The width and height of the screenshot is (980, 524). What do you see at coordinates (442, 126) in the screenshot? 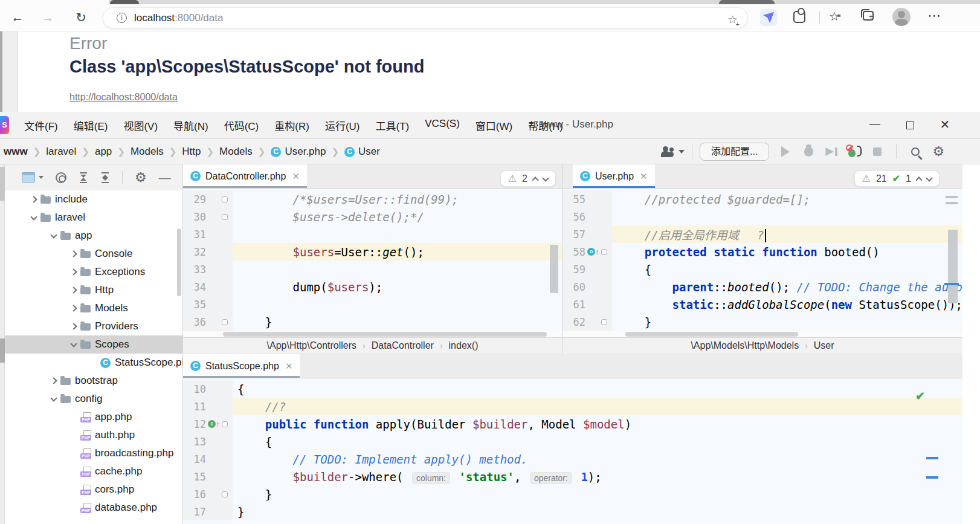
I see `menu-item-VCS(S): VCS(S)` at bounding box center [442, 126].